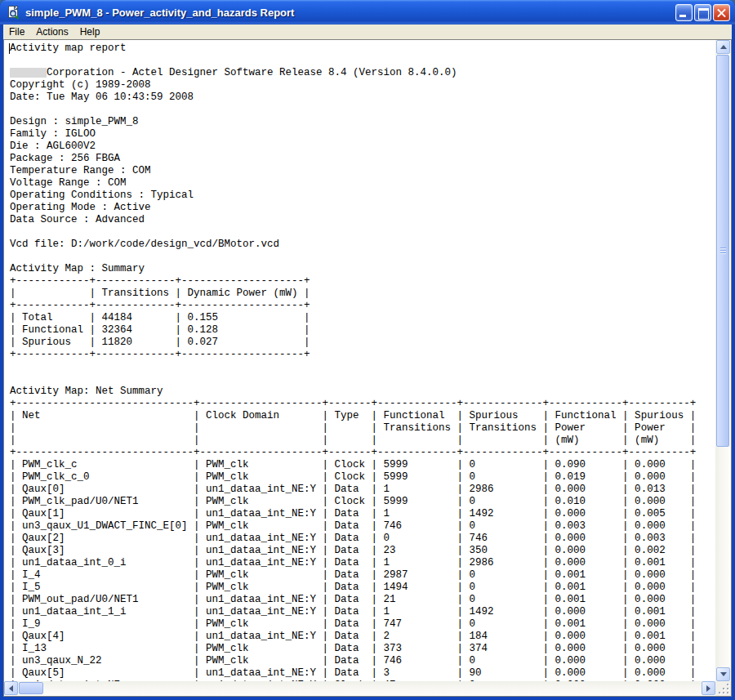 This screenshot has width=735, height=700. Describe the element at coordinates (702, 13) in the screenshot. I see `window-controls` at that location.